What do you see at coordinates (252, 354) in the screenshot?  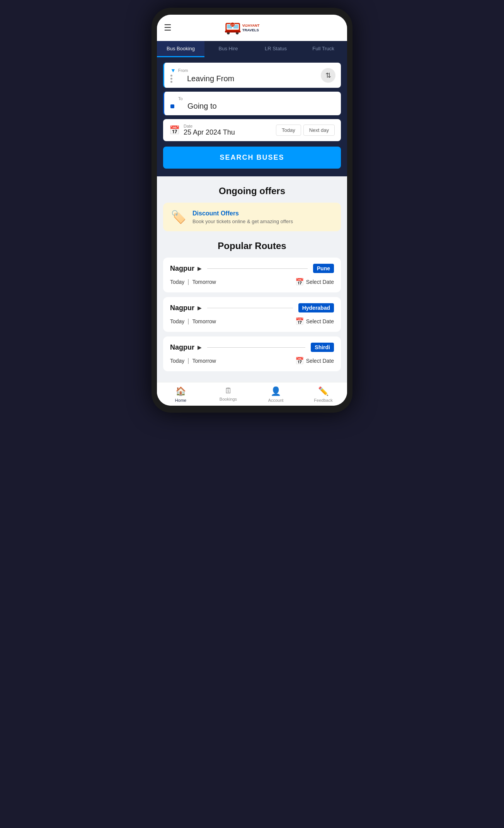 I see `route-card-3: Nagpur ▶ Shirdi Today | Tomorrow 📅 Selec…` at bounding box center [252, 354].